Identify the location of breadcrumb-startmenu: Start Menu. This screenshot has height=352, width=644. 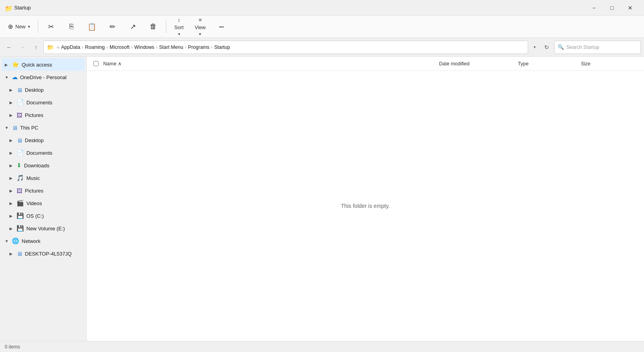
(171, 47).